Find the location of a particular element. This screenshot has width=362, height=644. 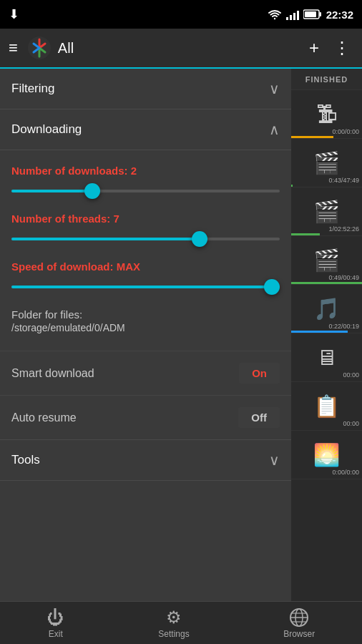

right-item-5: 🖥 00:00 is located at coordinates (326, 358).